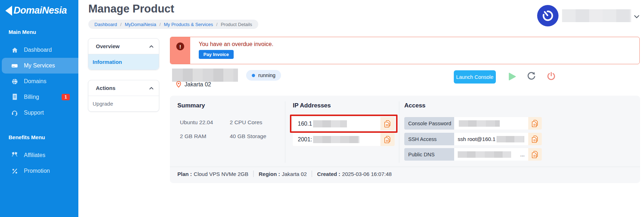 The width and height of the screenshot is (644, 217). I want to click on sidebar-heading-main-menu: Main Menu, so click(39, 32).